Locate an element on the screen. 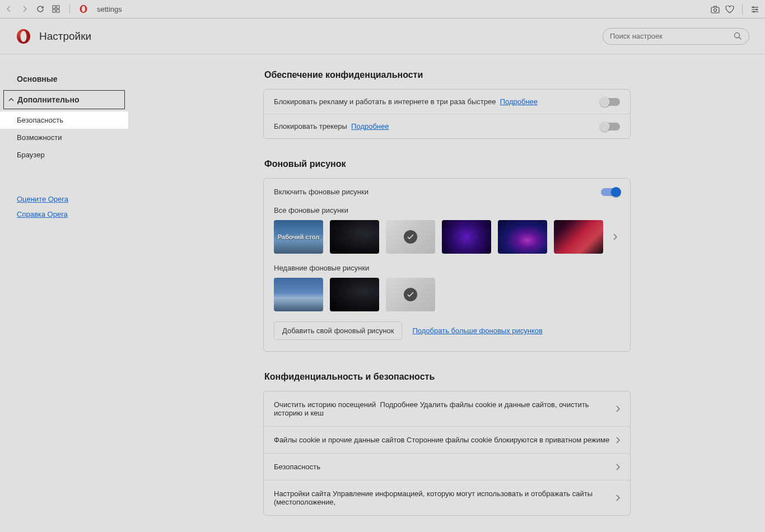 Image resolution: width=765 pixels, height=532 pixels. page-title: Настройки is located at coordinates (65, 36).